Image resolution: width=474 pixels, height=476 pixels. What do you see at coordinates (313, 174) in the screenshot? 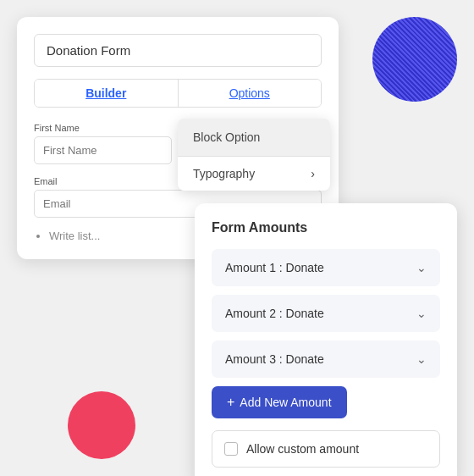
I see `chevron-right-icon: ›` at bounding box center [313, 174].